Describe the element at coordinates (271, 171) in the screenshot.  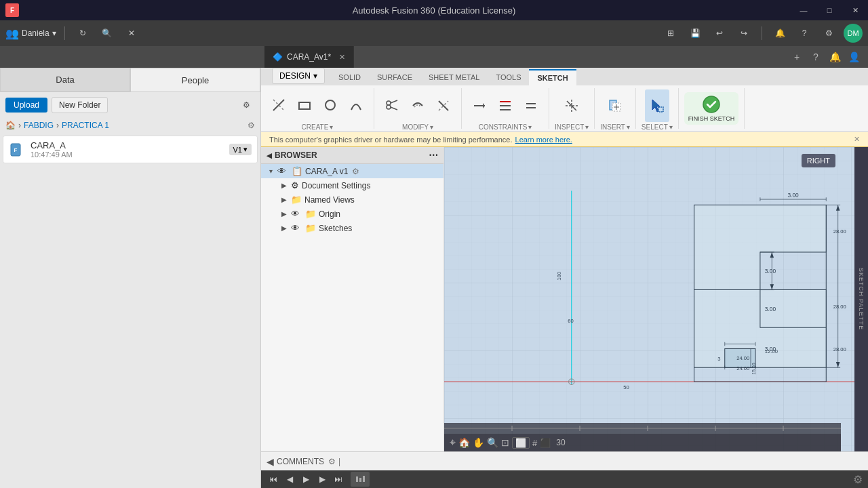
I see `root-expand-icon: ▾` at that location.